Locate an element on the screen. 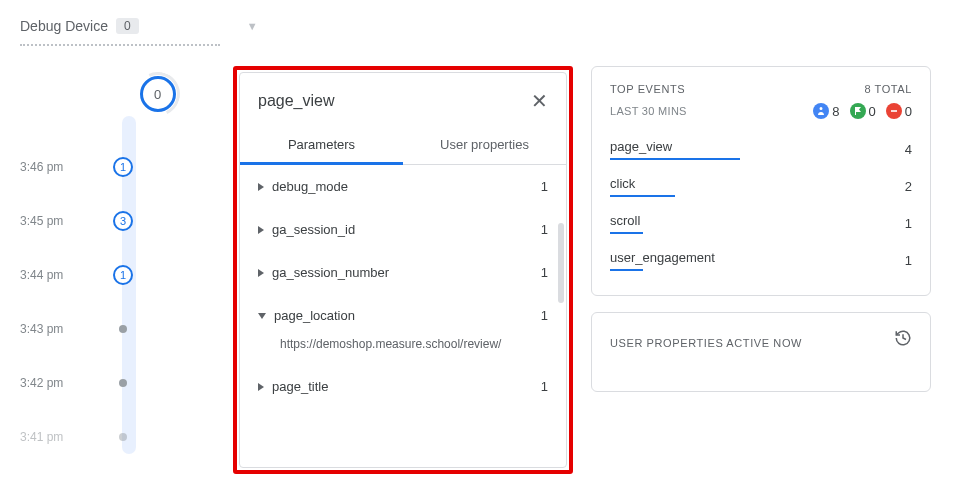 The image size is (960, 500). top-event-row: user_engagement1 is located at coordinates (761, 260).